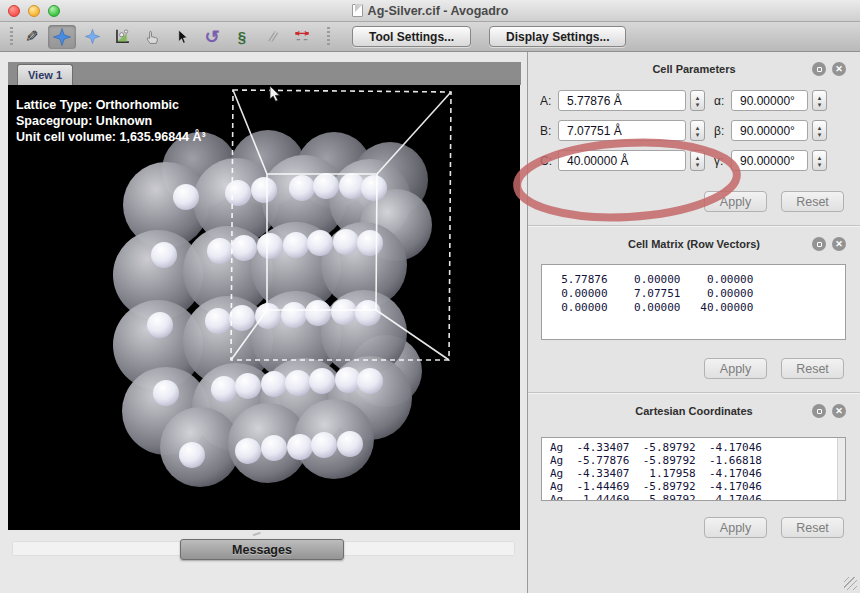 The height and width of the screenshot is (593, 860). I want to click on cartesian-coordinates-values: Ag -4.33407 -5.89792 -4.17046 Ag -5.7787…, so click(694, 470).